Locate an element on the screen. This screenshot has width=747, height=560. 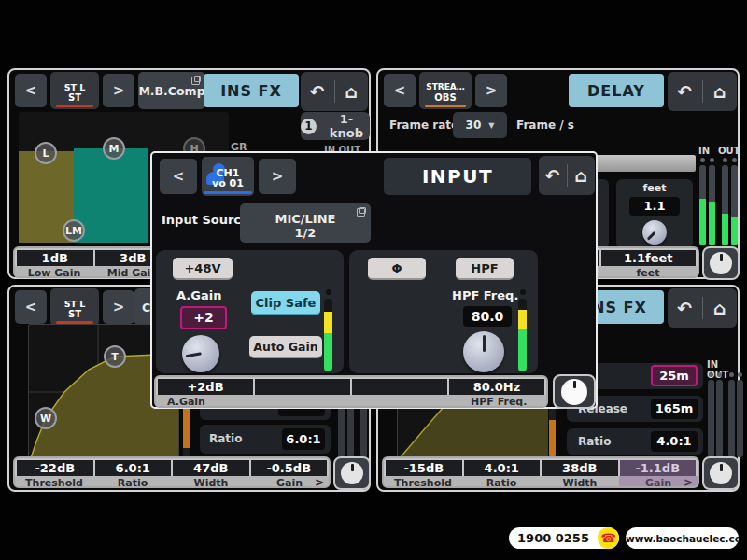
level-bar is located at coordinates (523, 335).